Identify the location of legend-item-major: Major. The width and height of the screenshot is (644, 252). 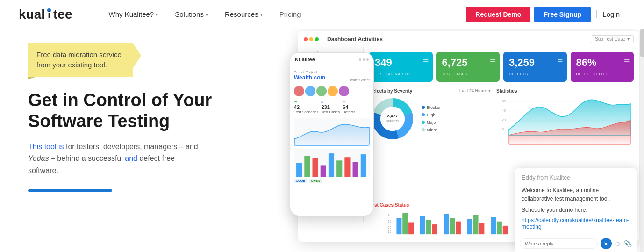
(431, 122).